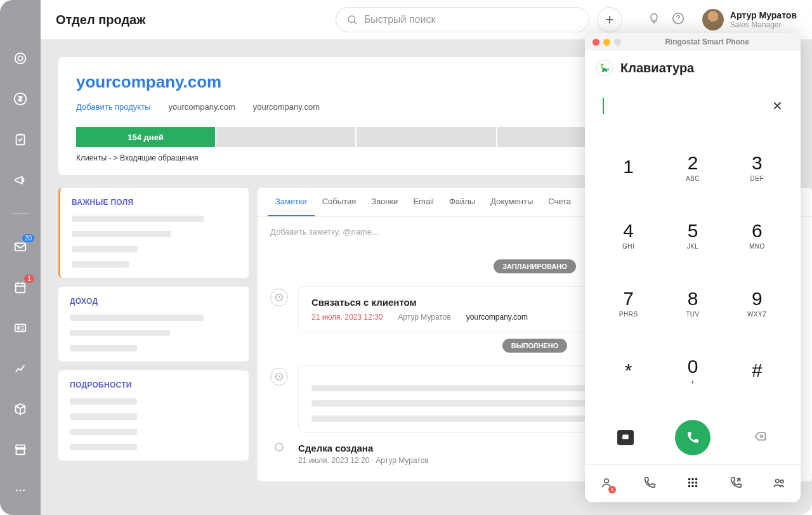 This screenshot has width=812, height=515. I want to click on help-icon, so click(678, 20).